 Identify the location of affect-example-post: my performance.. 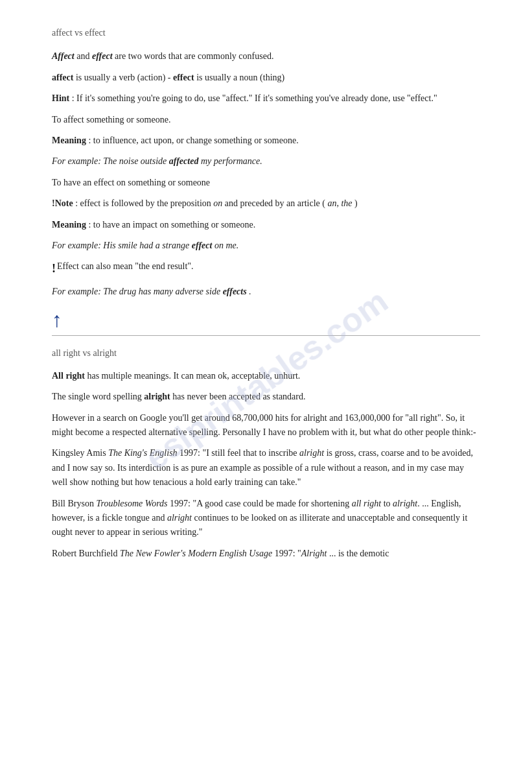
(232, 161).